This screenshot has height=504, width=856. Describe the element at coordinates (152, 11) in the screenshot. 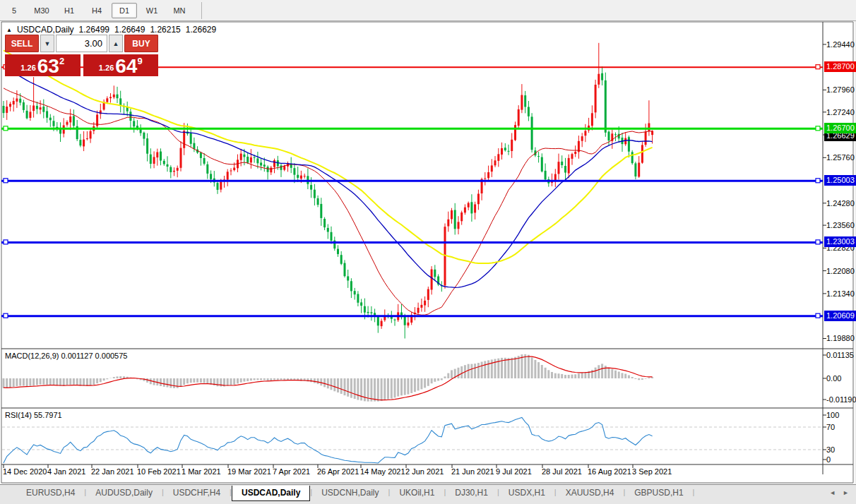

I see `timeframe-button-w1: W1` at that location.